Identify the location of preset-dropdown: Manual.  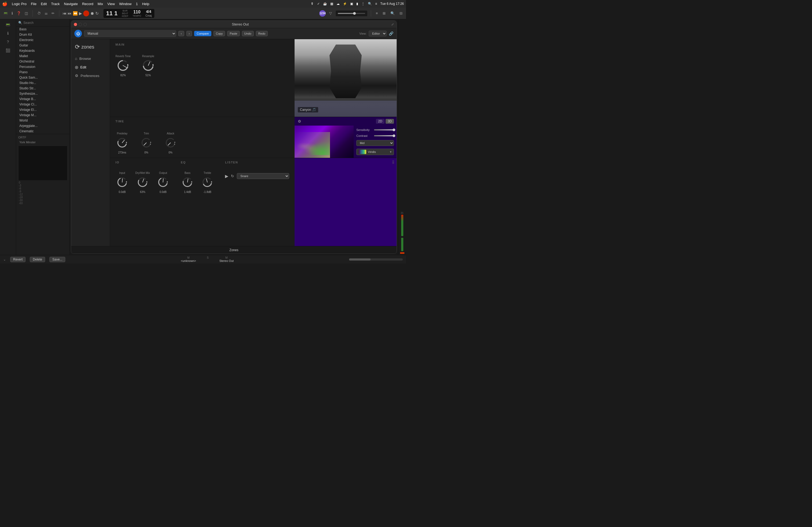
(130, 33).